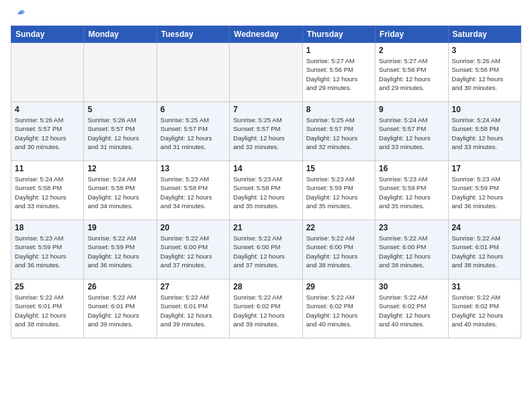  What do you see at coordinates (484, 73) in the screenshot?
I see `calendar-cell: 3Sunrise: 5:26 AM Sunset: 5:56 PM Daylig…` at bounding box center [484, 73].